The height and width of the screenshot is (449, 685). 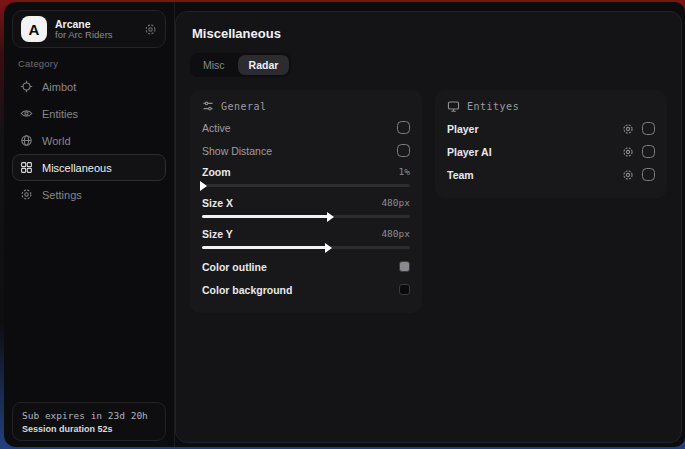 What do you see at coordinates (628, 129) in the screenshot?
I see `player-gear-icon` at bounding box center [628, 129].